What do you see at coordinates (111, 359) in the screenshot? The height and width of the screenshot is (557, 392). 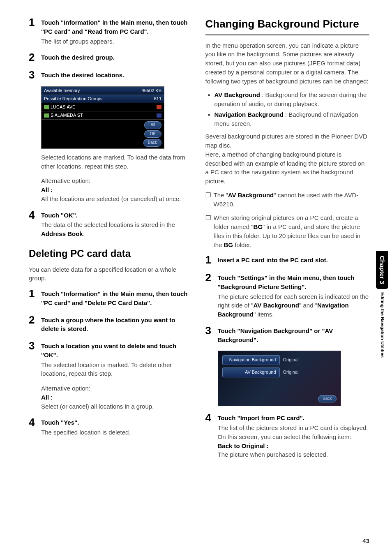 I see `step-3-delete: 3 Touch a location you want to delete an…` at bounding box center [111, 359].